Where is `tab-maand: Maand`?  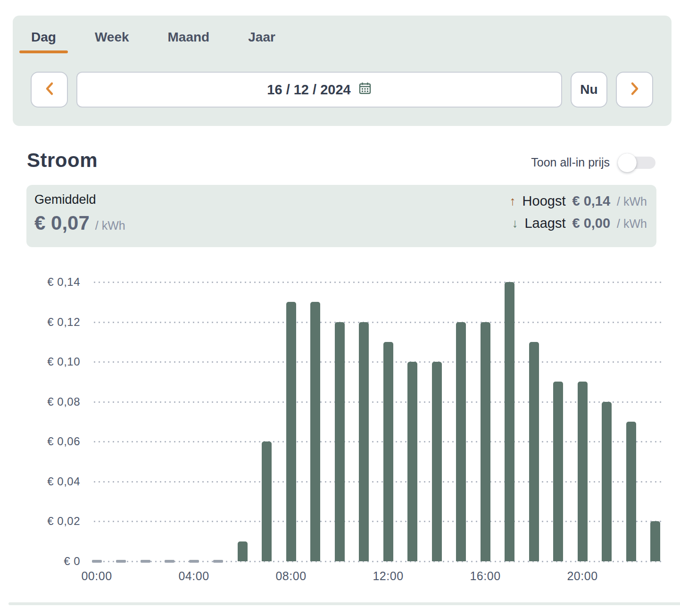 tab-maand: Maand is located at coordinates (189, 40).